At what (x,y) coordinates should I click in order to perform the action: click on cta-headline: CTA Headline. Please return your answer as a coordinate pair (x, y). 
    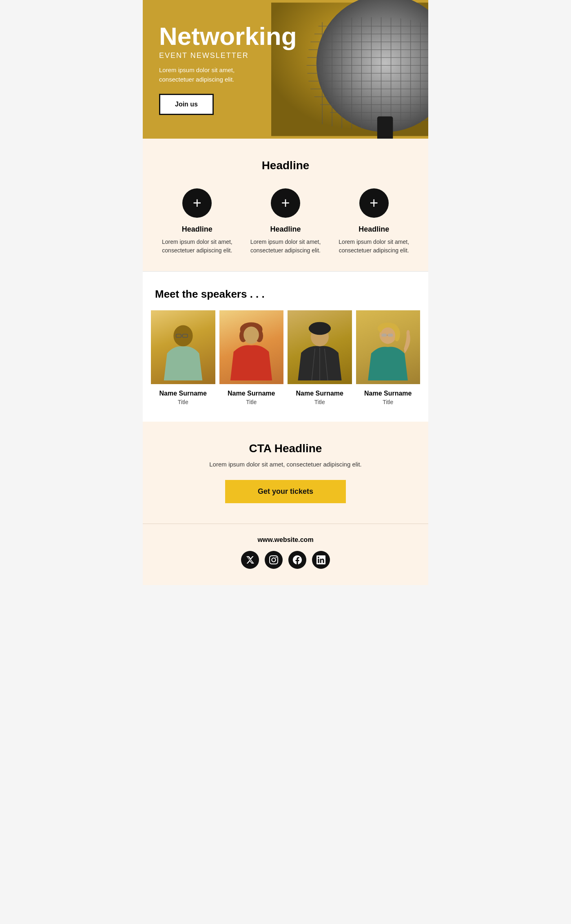
    Looking at the image, I should click on (286, 449).